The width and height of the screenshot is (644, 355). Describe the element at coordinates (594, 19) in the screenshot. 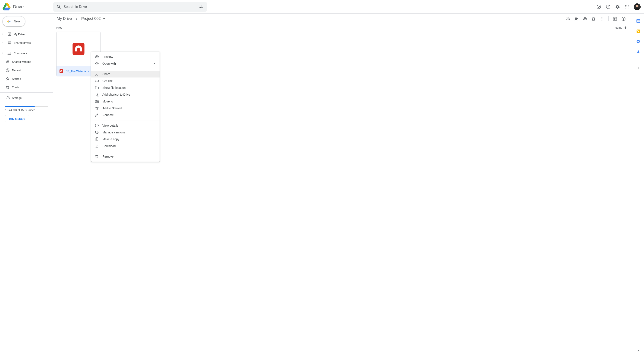

I see `remove-icon` at that location.